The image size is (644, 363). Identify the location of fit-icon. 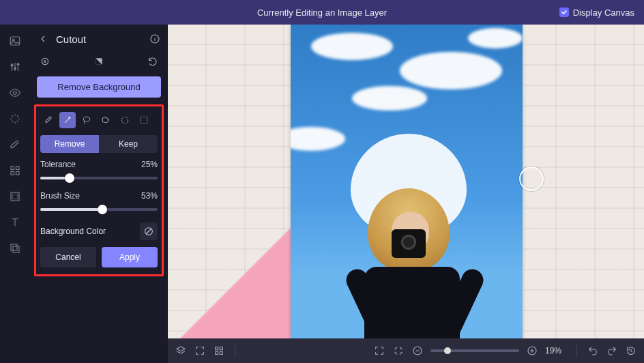
(398, 351).